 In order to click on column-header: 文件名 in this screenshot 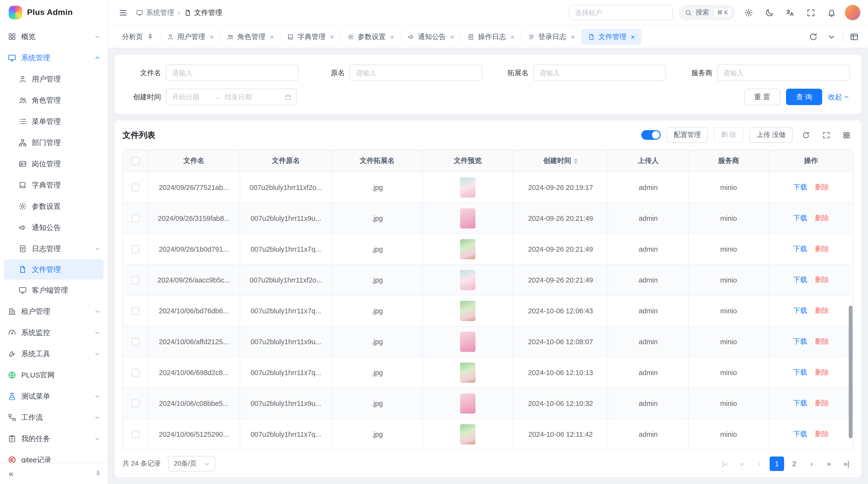, I will do `click(194, 161)`.